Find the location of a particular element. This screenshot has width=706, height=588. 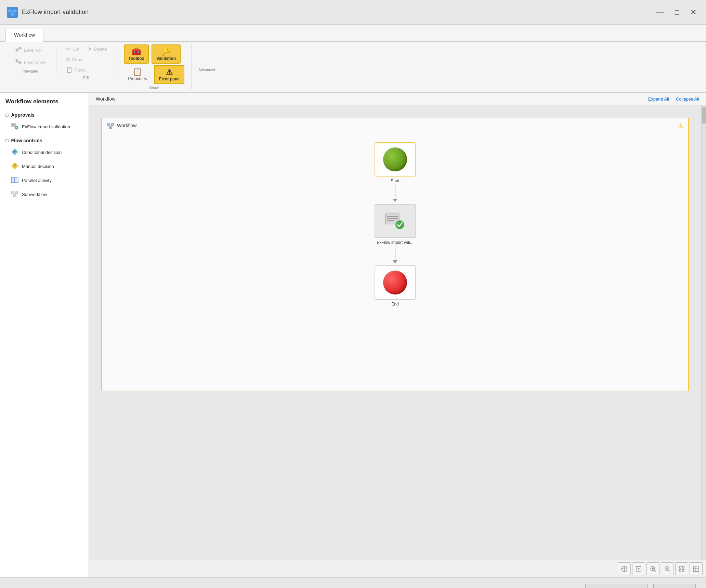

end-node-box is located at coordinates (395, 283).